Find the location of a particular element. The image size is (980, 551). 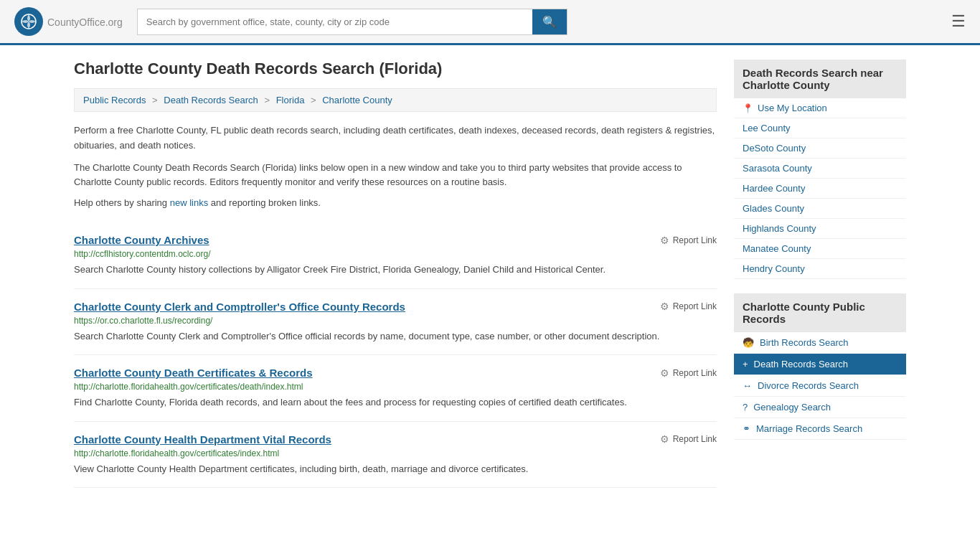

breadcrumb-death-records: Death Records Search is located at coordinates (211, 100).